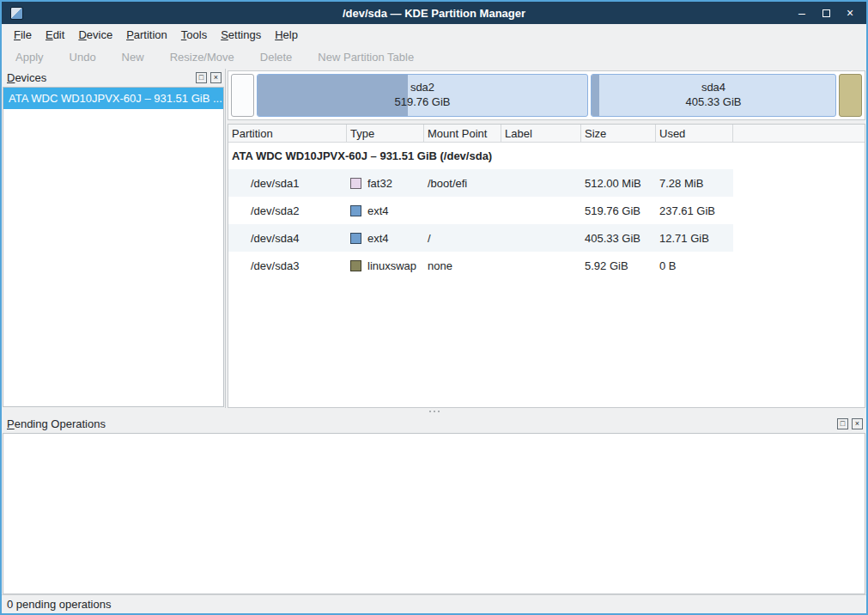  Describe the element at coordinates (695, 239) in the screenshot. I see `cell-used: 12.71 GiB` at that location.